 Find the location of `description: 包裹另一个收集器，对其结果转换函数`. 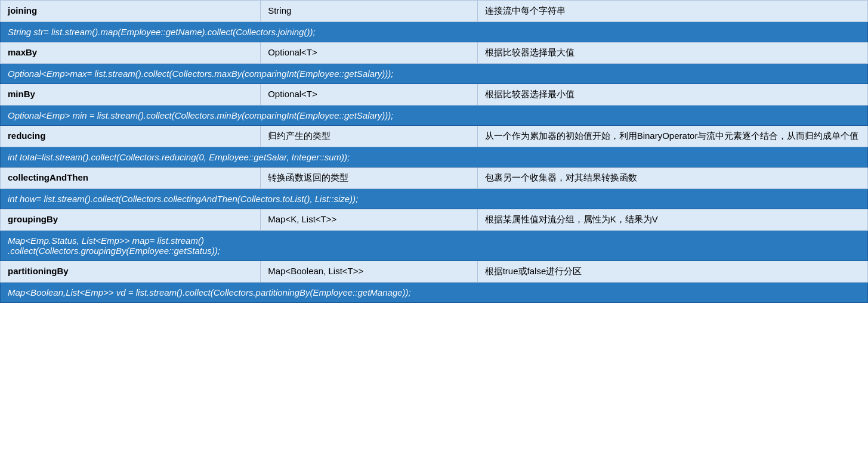

description: 包裹另一个收集器，对其结果转换函数 is located at coordinates (672, 178).